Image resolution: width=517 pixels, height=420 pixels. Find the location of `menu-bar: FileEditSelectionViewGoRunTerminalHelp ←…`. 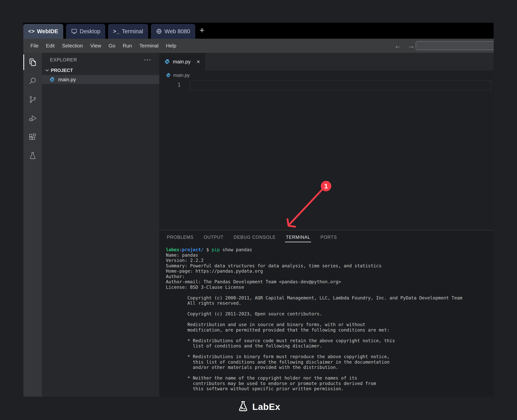

menu-bar: FileEditSelectionViewGoRunTerminalHelp ←… is located at coordinates (259, 46).